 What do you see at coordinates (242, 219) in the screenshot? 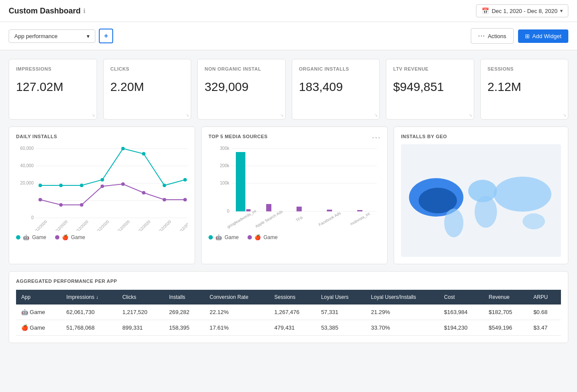
I see `svg-text: googleadwords_int` at bounding box center [242, 219].